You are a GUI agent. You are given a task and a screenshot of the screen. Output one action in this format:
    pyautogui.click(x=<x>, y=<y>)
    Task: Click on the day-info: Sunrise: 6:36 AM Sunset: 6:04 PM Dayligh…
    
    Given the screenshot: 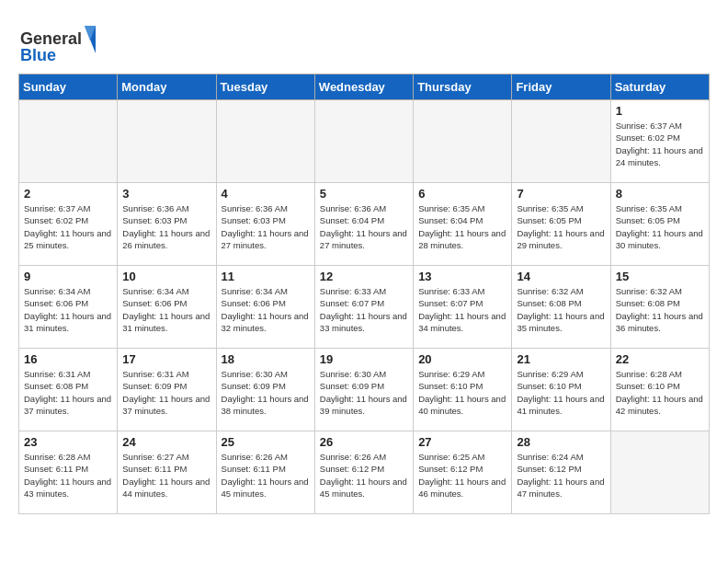 What is the action you would take?
    pyautogui.click(x=364, y=226)
    